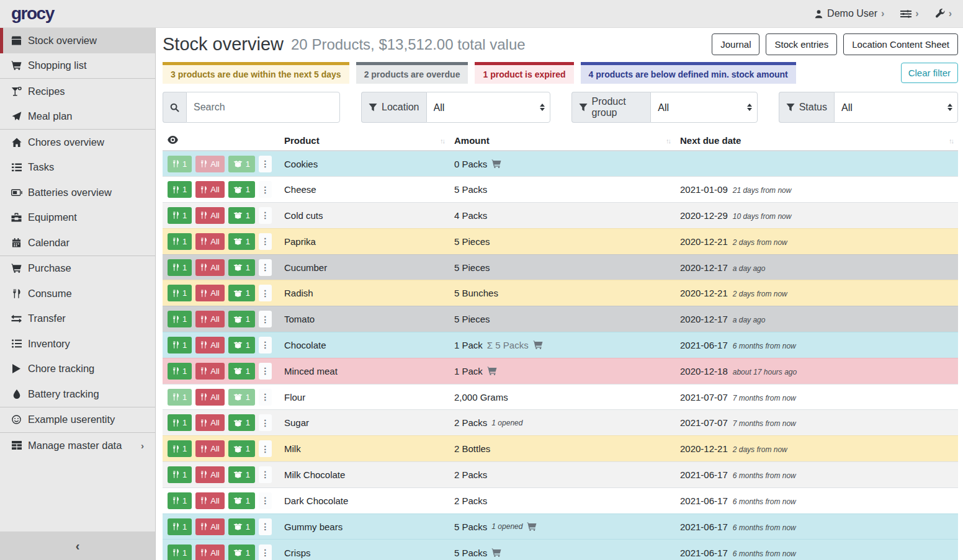 The image size is (963, 560). Describe the element at coordinates (560, 549) in the screenshot. I see `table-row-crisps: 1All1⋮Crisps5 Packs2021-06-176 months fr…` at that location.